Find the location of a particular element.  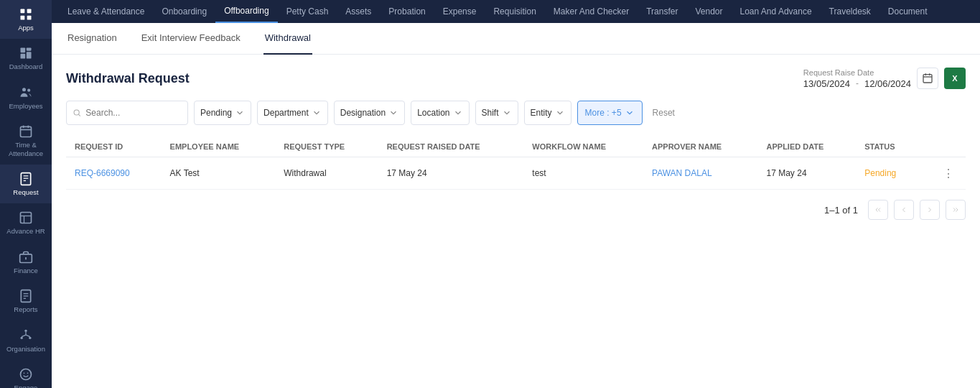

nav-petty-cash: Petty Cash is located at coordinates (307, 11).